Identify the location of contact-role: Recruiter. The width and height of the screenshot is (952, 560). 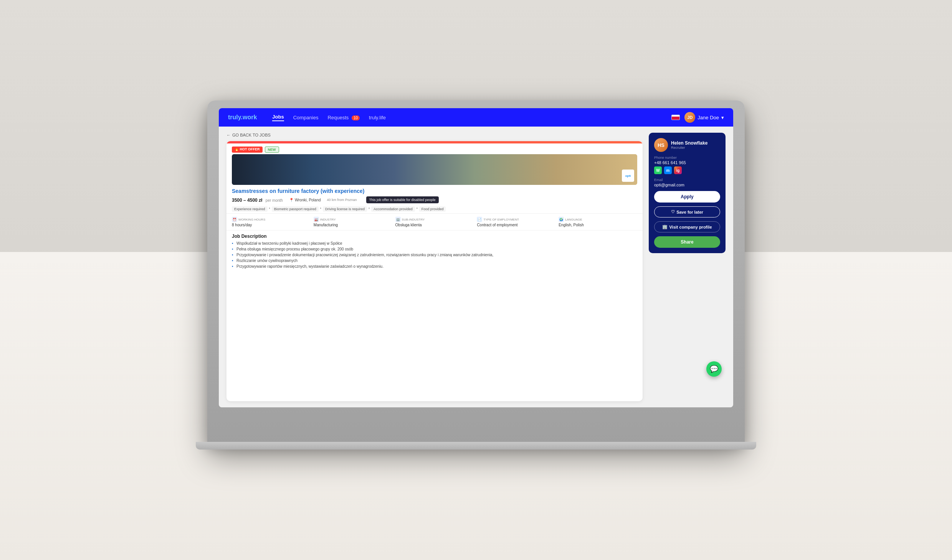
(689, 148).